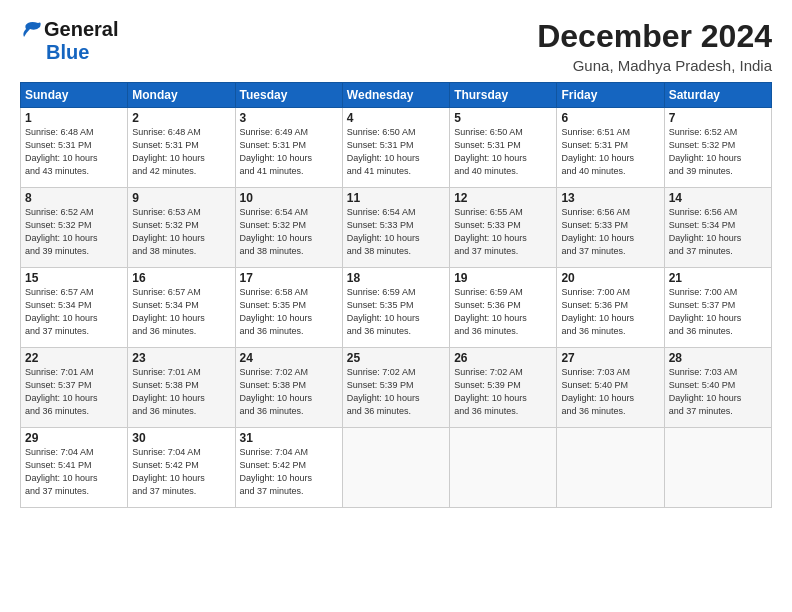 This screenshot has height=612, width=792. What do you see at coordinates (182, 308) in the screenshot?
I see `table-row: 16Sunrise: 6:57 AM Sunset: 5:34 PM Dayli…` at bounding box center [182, 308].